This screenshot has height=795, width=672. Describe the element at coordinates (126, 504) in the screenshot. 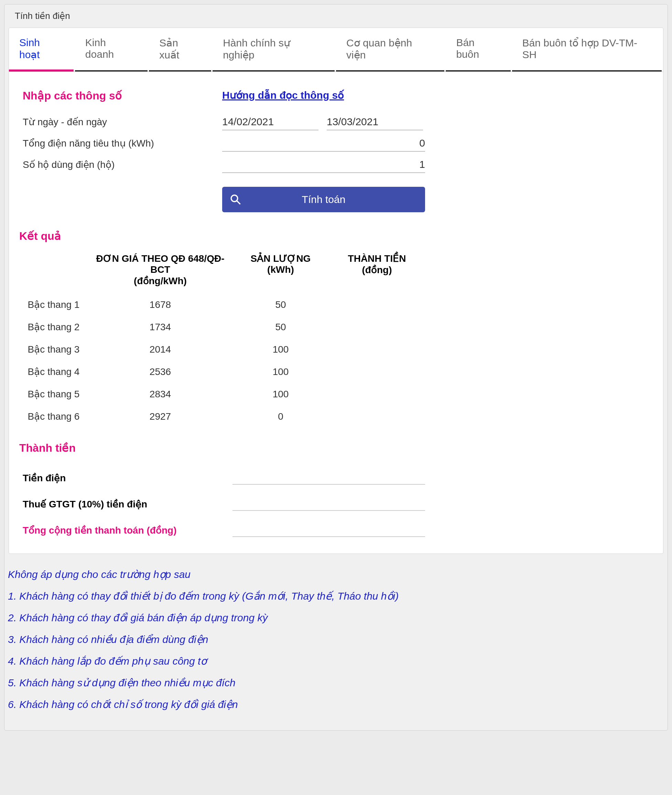

I see `vat-label: Thuế GTGT (10%) tiền điện` at that location.